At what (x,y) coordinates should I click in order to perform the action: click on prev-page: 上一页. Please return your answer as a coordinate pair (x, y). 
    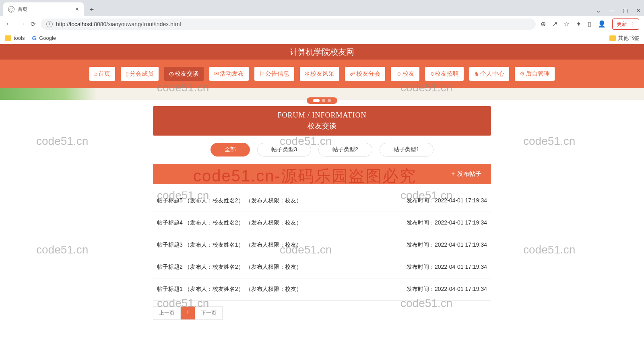
    Looking at the image, I should click on (167, 313).